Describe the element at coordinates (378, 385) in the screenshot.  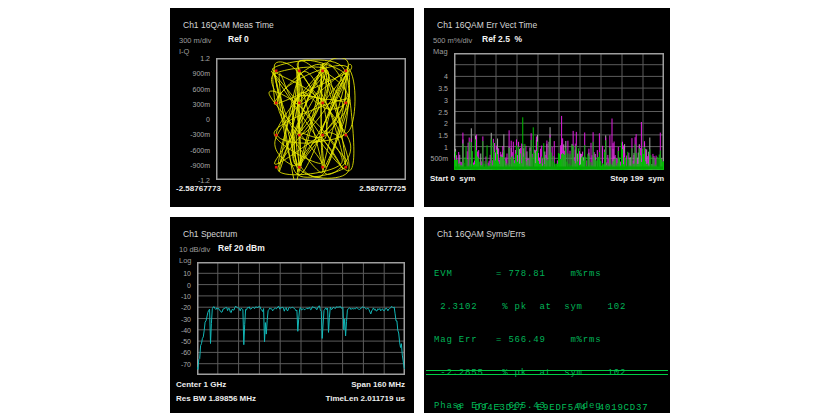
I see `span-label: Span 160 MHz` at that location.